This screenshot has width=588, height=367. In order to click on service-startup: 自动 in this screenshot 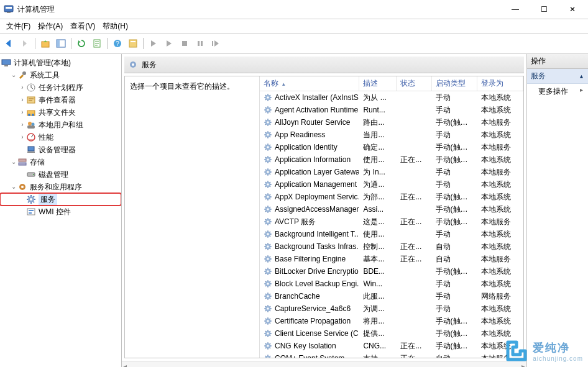, I will do `click(455, 247)`.